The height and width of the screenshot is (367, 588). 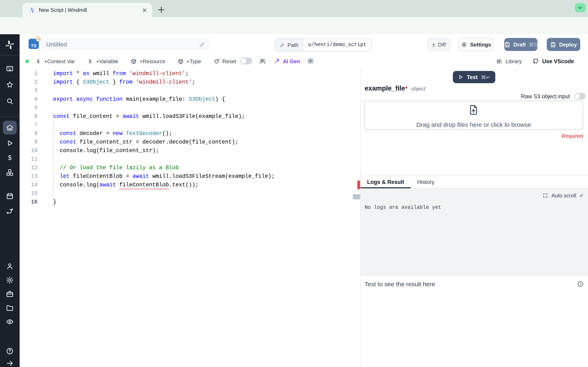 I want to click on test-mode-toggle, so click(x=246, y=61).